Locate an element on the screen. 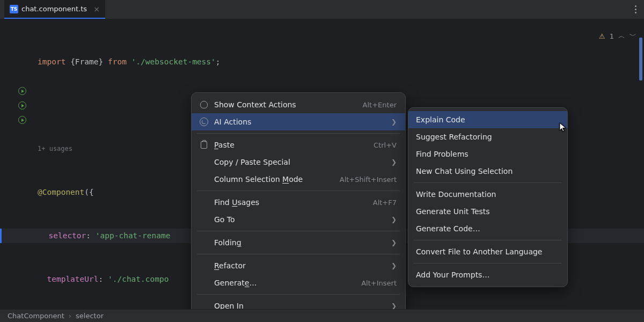 This screenshot has width=644, height=322. breadcrumb-part: selector is located at coordinates (90, 316).